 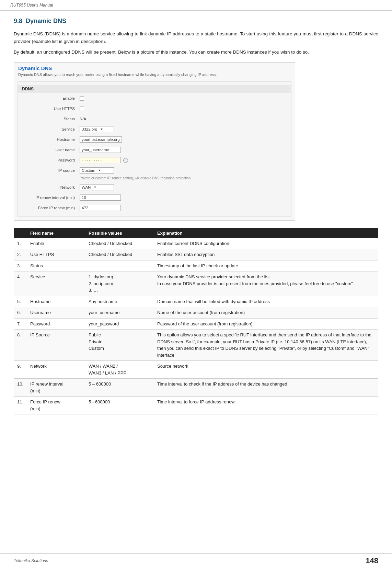 What do you see at coordinates (83, 119) in the screenshot?
I see `status-value: N/A` at bounding box center [83, 119].